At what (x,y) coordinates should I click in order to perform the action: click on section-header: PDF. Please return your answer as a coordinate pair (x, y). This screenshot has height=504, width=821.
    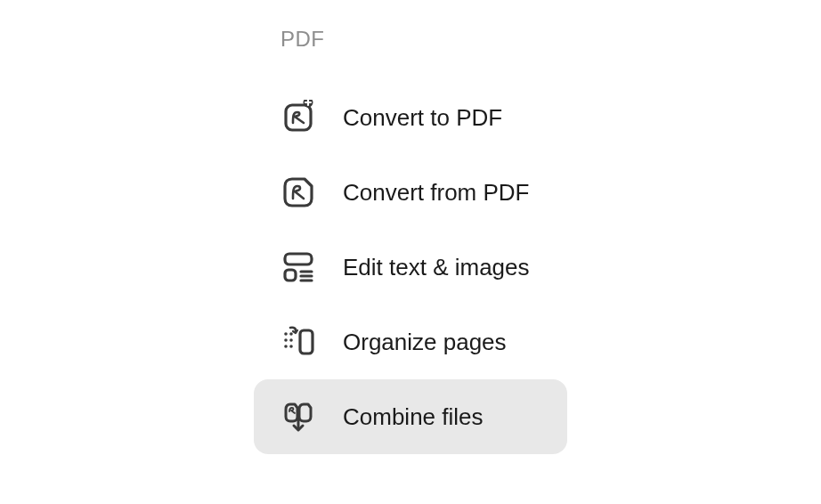
    Looking at the image, I should click on (538, 39).